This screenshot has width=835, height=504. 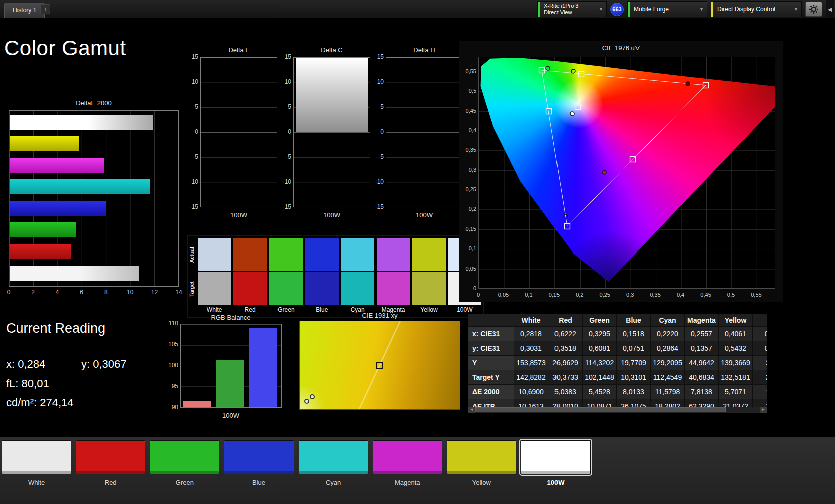 What do you see at coordinates (469, 288) in the screenshot?
I see `cie1976-y-tick: 0` at bounding box center [469, 288].